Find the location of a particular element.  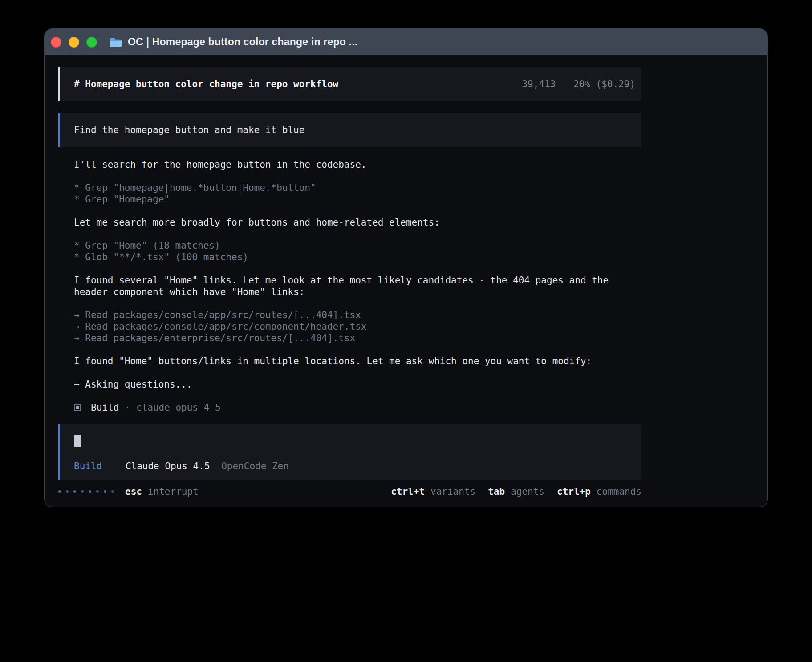

provider-label: OpenCode Zen is located at coordinates (255, 466).